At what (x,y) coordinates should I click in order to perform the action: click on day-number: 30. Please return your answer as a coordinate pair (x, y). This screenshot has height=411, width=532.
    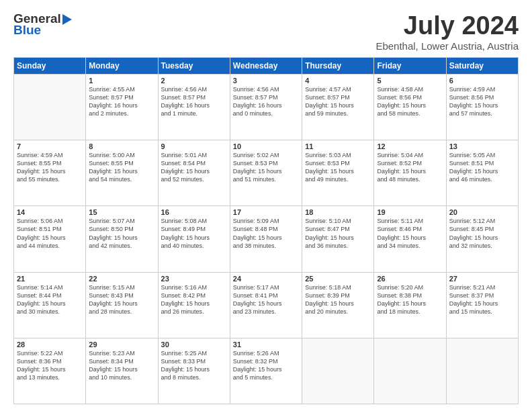
    Looking at the image, I should click on (194, 345).